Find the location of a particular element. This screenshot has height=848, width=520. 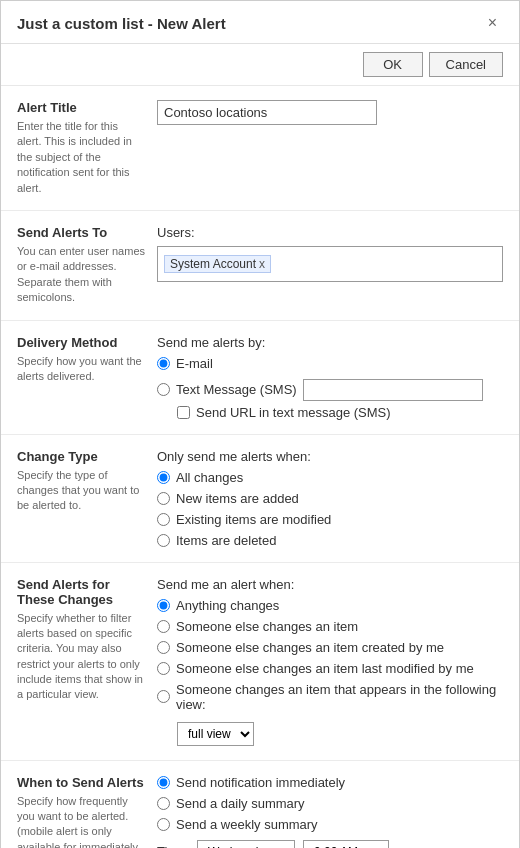

delivery-email-radio is located at coordinates (164, 364).